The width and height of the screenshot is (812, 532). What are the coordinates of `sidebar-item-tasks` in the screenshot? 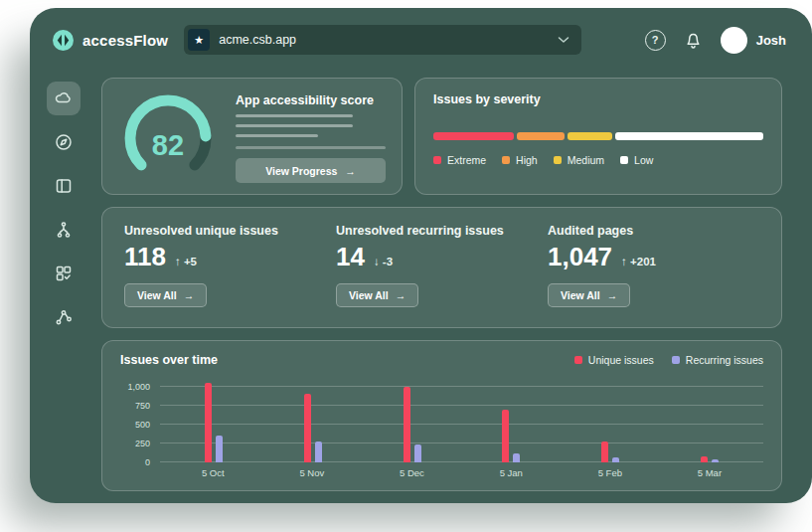 It's located at (64, 273).